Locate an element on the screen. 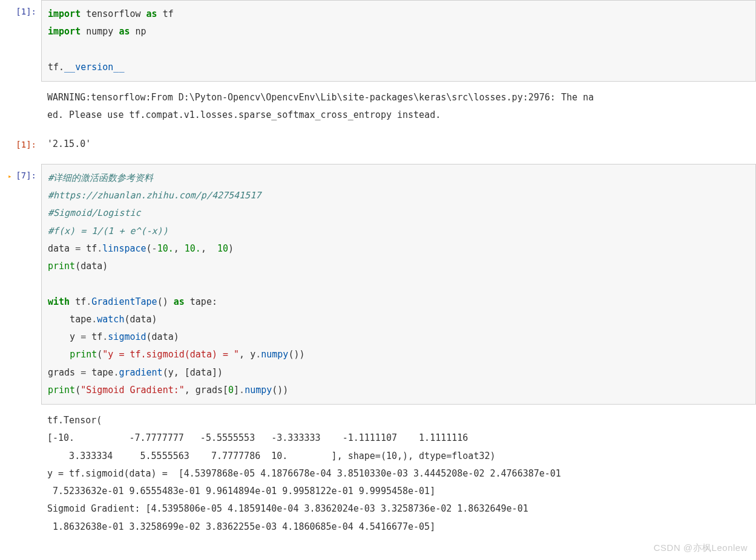  comment-4: #f(x) = 1/(1 + e^(-x)) is located at coordinates (108, 231).